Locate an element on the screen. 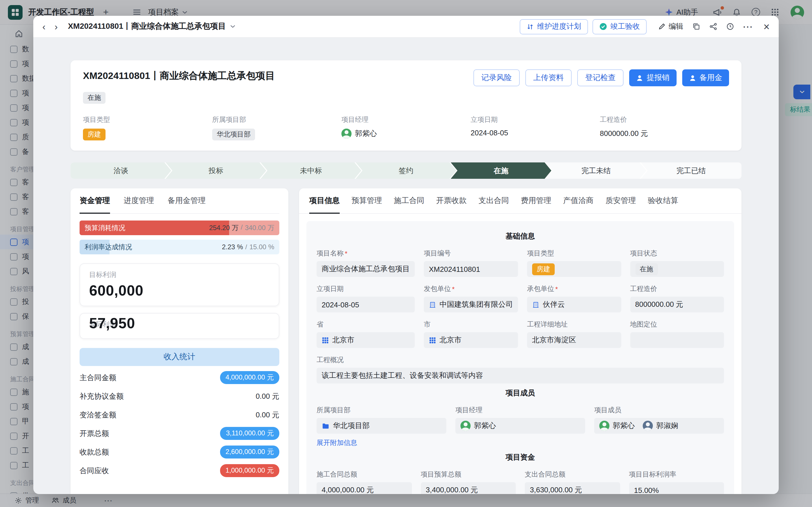 The width and height of the screenshot is (812, 507). tab-fund-management: 资金管理 is located at coordinates (95, 201).